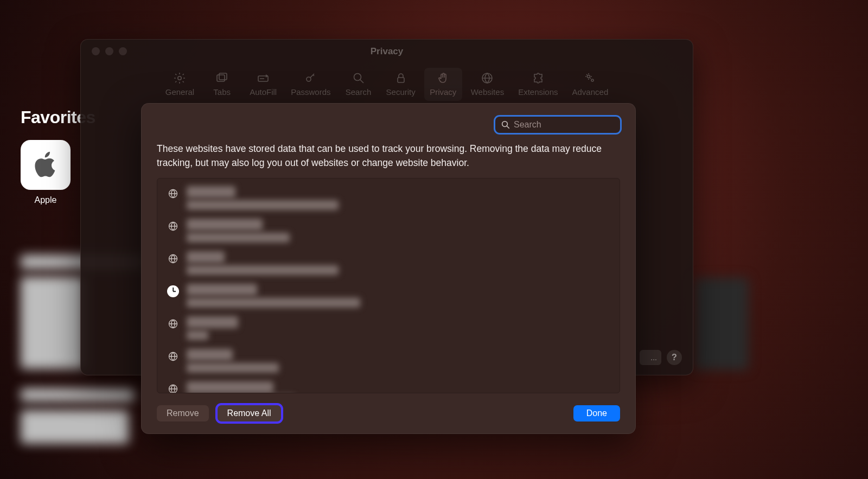 The height and width of the screenshot is (479, 868). What do you see at coordinates (538, 92) in the screenshot?
I see `tab-label: Extensions` at bounding box center [538, 92].